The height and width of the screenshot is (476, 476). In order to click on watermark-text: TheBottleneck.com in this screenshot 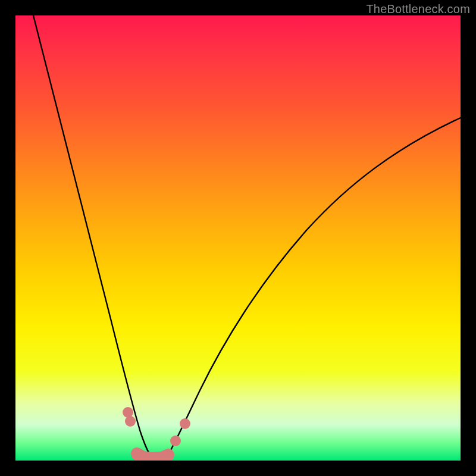, I will do `click(418, 10)`.